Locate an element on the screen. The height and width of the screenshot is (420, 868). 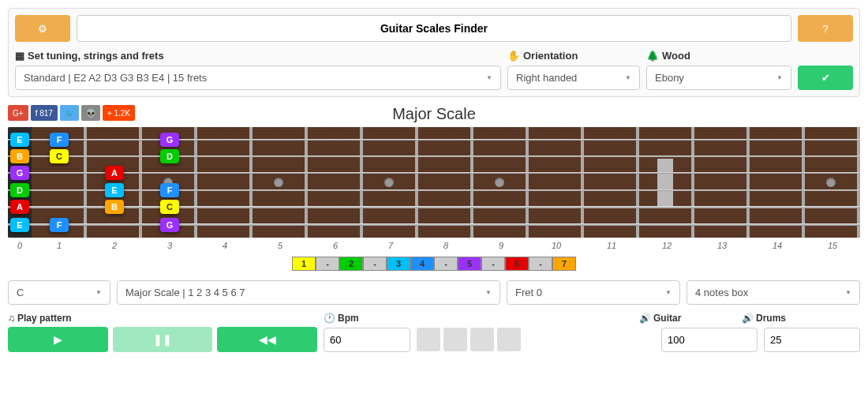
question-icon: ? is located at coordinates (825, 28).